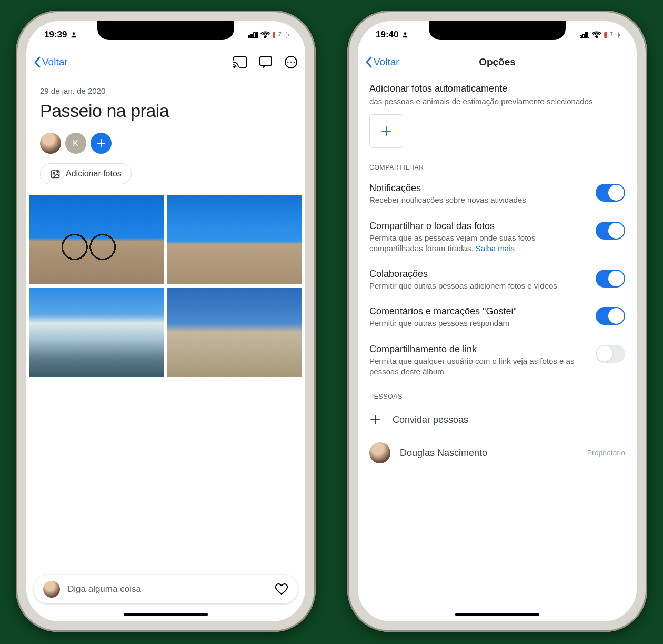 The height and width of the screenshot is (644, 663). Describe the element at coordinates (489, 453) in the screenshot. I see `person-name: Douglas Nascimento` at that location.